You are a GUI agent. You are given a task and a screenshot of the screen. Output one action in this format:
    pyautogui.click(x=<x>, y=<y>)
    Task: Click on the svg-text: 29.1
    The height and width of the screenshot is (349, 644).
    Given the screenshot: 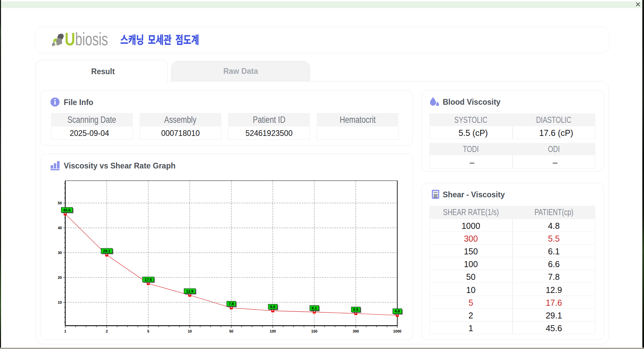 What is the action you would take?
    pyautogui.click(x=107, y=251)
    